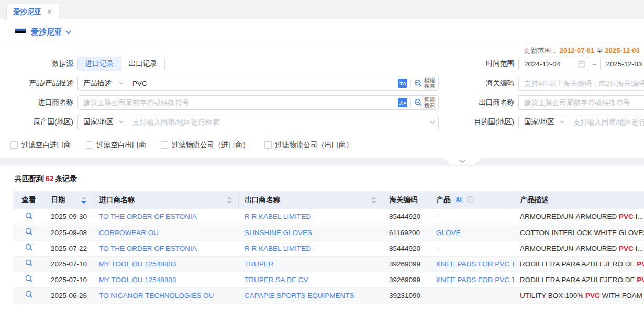 The image size is (644, 311). What do you see at coordinates (584, 84) in the screenshot?
I see `hs-code-input` at bounding box center [584, 84].